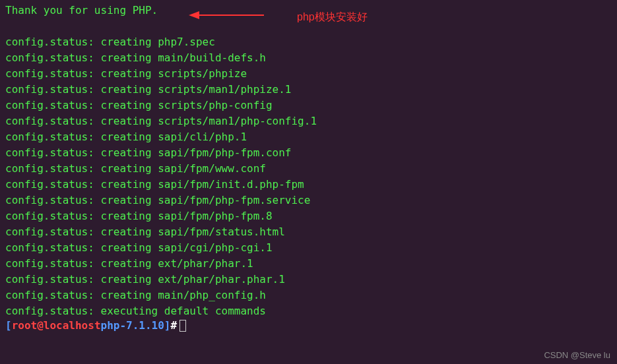  Describe the element at coordinates (309, 280) in the screenshot. I see `config-status-line: config.status: creating ext/phar/phar.ph…` at that location.